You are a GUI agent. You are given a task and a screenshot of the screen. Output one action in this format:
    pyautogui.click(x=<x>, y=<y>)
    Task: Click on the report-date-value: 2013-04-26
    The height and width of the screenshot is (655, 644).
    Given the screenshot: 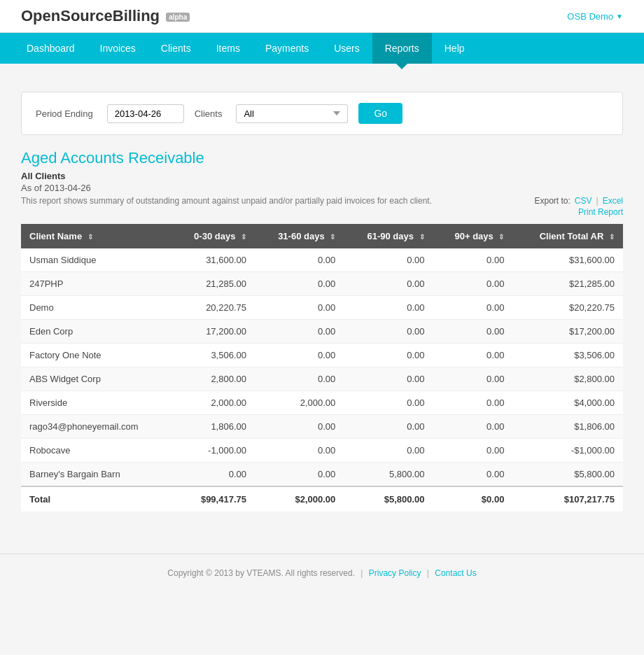 What is the action you would take?
    pyautogui.click(x=67, y=188)
    